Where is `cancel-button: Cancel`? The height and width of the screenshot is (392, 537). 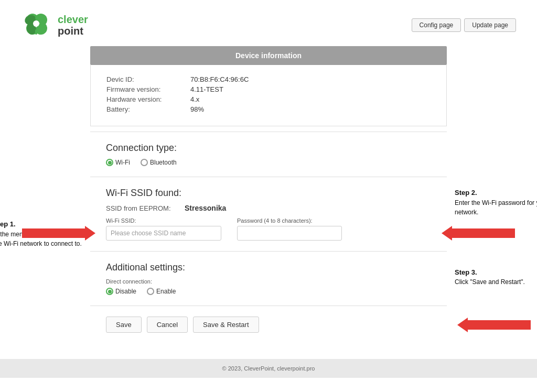
cancel-button: Cancel is located at coordinates (167, 325).